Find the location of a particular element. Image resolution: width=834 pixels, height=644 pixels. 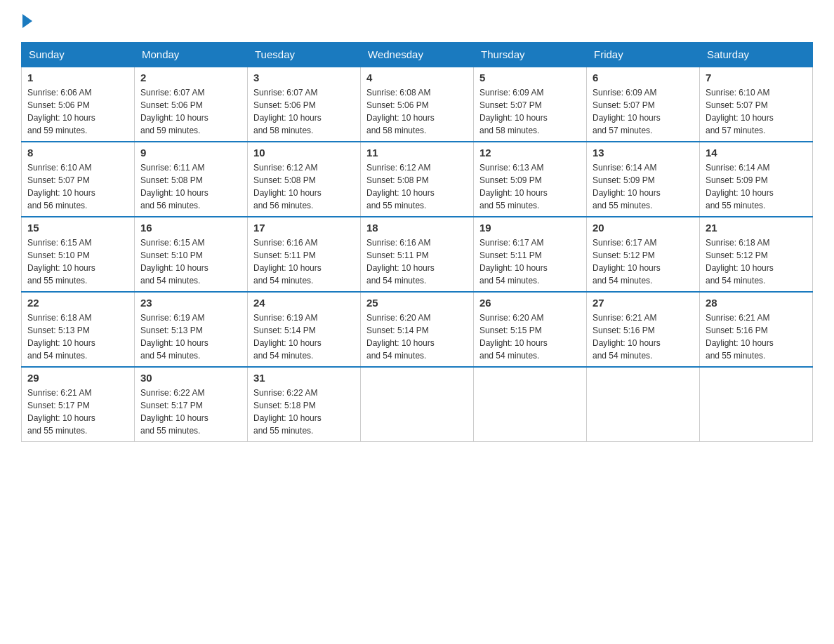

day-number: 28 is located at coordinates (756, 303).